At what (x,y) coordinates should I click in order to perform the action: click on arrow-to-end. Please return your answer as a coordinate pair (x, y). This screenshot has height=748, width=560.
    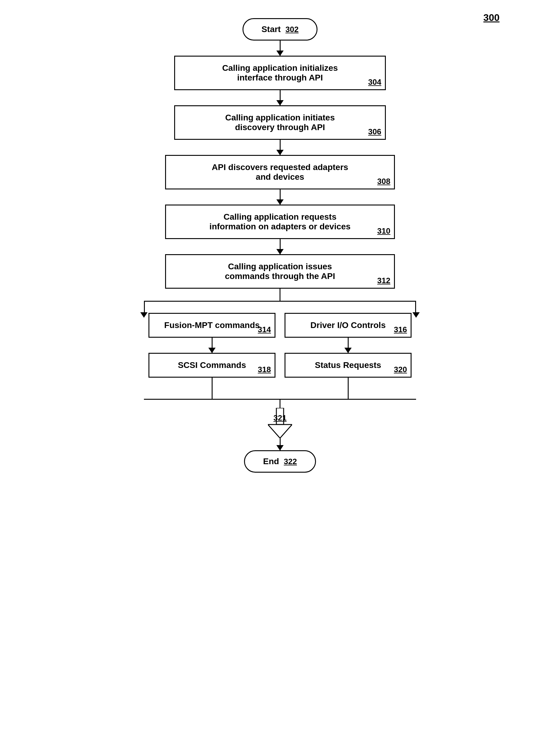
    Looking at the image, I should click on (280, 444).